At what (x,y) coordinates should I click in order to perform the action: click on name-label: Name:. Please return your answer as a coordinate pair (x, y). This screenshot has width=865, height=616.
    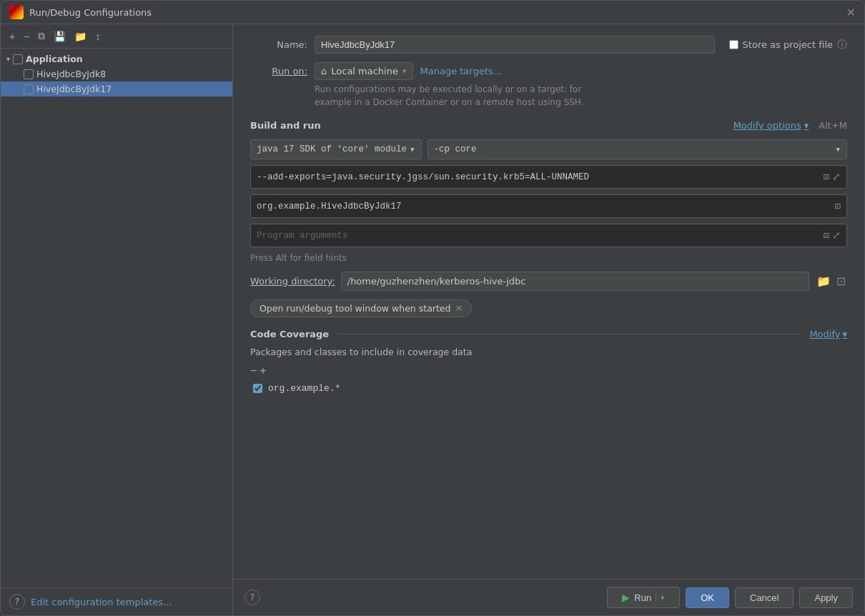
    Looking at the image, I should click on (279, 44).